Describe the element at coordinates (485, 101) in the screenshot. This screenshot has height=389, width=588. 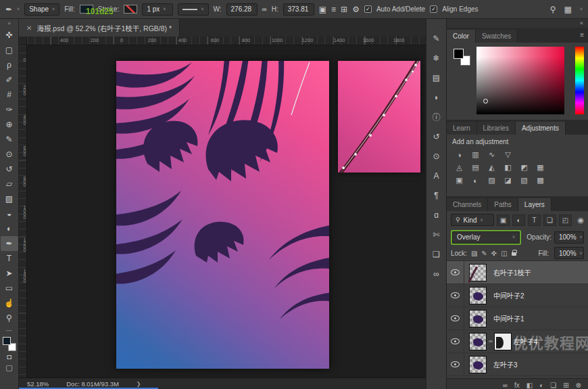
I see `color-cursor` at that location.